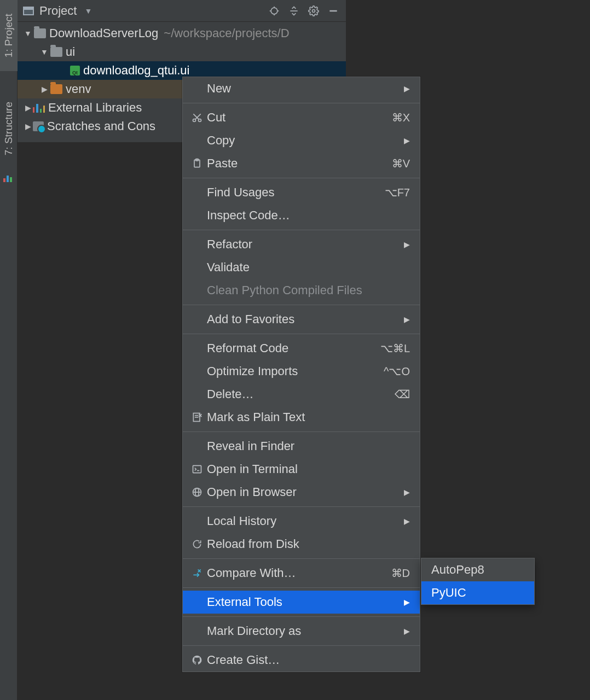 The height and width of the screenshot is (700, 590). What do you see at coordinates (478, 593) in the screenshot?
I see `submenu-pyuic: PyUIC` at bounding box center [478, 593].